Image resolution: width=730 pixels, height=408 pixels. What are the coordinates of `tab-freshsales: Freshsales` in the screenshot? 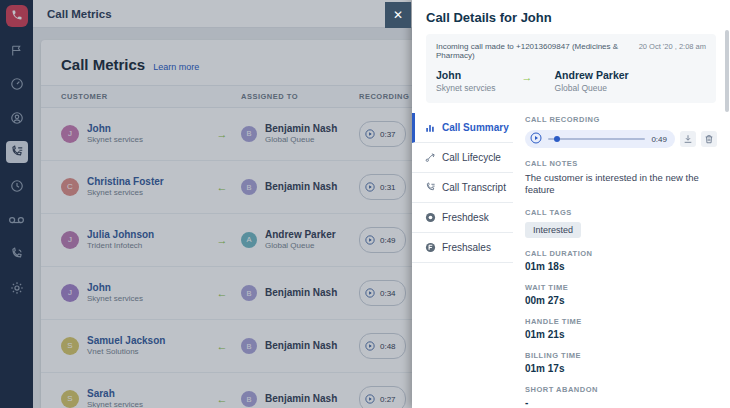 It's located at (462, 248).